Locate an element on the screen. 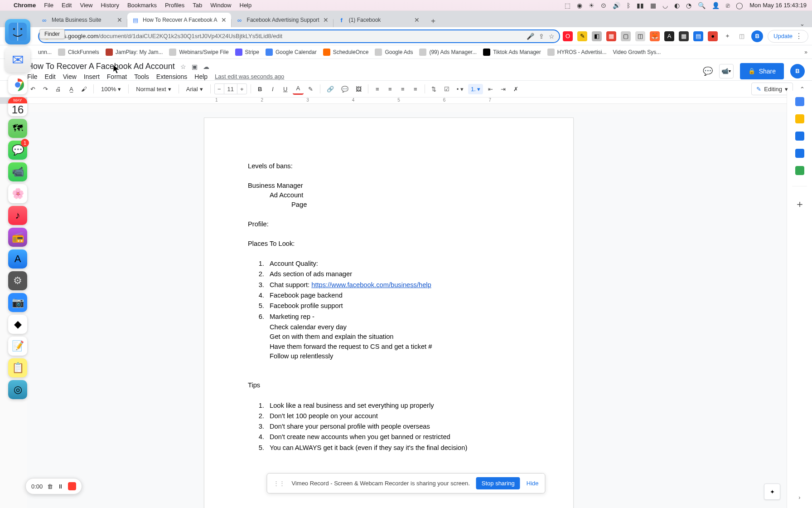 This screenshot has width=812, height=508. drag-handle-icon: ⋮⋮ is located at coordinates (279, 484).